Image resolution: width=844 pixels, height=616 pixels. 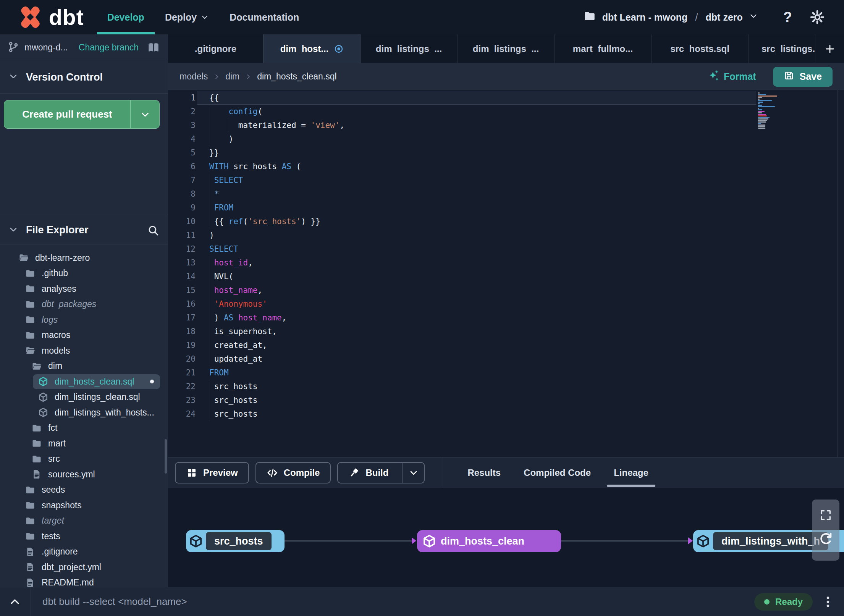 What do you see at coordinates (732, 77) in the screenshot?
I see `format-button: Format` at bounding box center [732, 77].